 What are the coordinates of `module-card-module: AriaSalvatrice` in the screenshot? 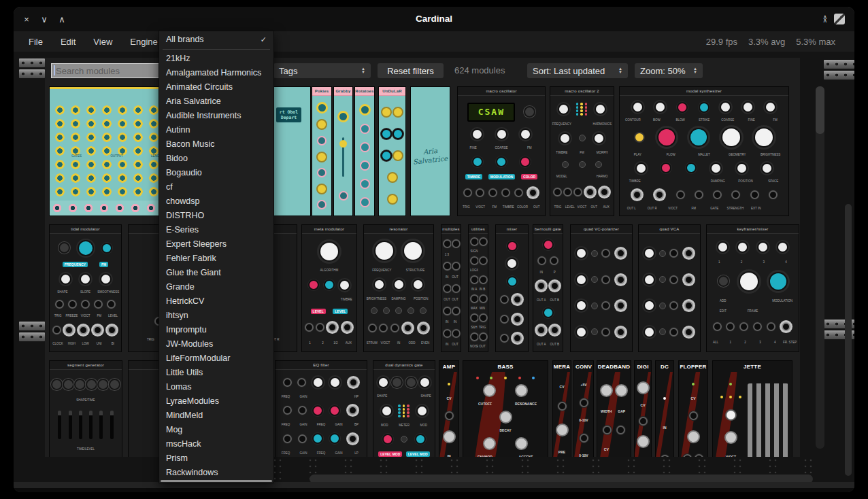 It's located at (430, 151).